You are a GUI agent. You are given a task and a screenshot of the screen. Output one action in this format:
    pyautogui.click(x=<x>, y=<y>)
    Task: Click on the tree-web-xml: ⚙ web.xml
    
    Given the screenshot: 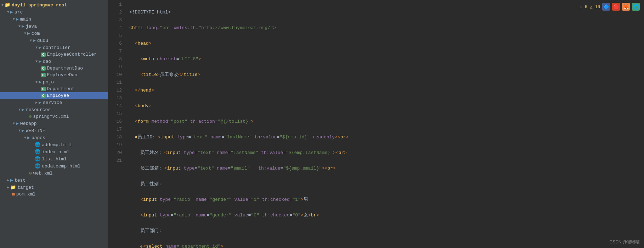 What is the action you would take?
    pyautogui.click(x=54, y=173)
    